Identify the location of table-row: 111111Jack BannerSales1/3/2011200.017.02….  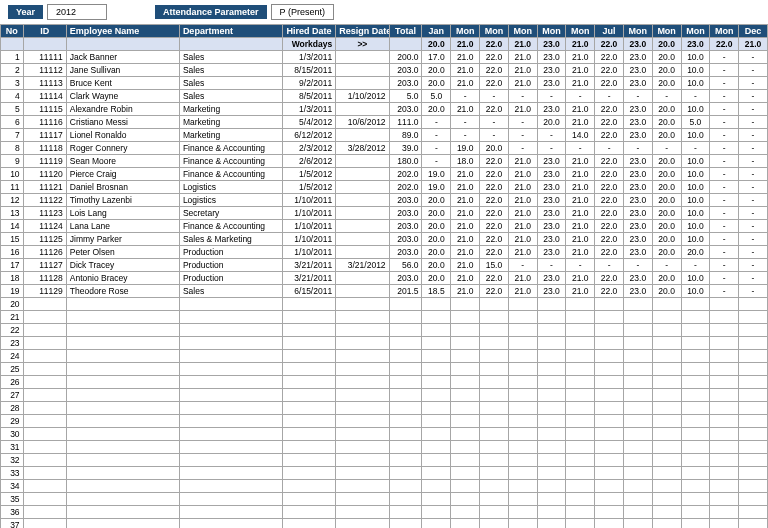
(384, 58).